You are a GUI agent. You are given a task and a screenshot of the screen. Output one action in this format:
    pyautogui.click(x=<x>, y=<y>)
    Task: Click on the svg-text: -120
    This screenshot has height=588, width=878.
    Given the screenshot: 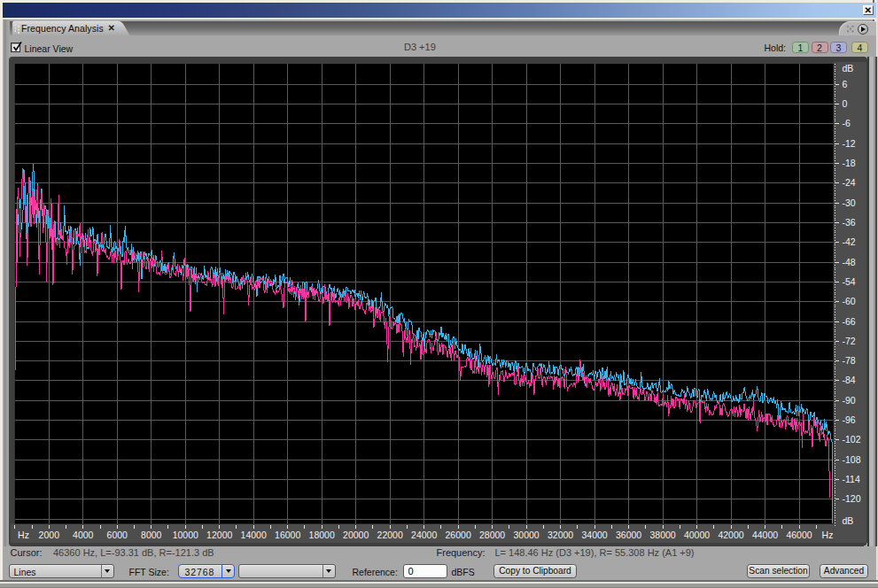 What is the action you would take?
    pyautogui.click(x=852, y=499)
    